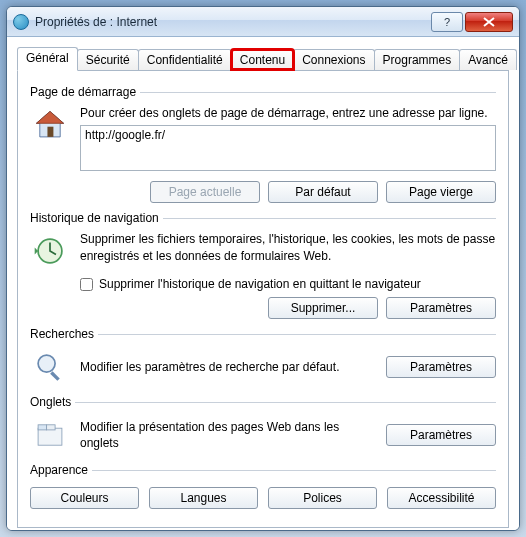  I want to click on magnifier-icon, so click(50, 367).